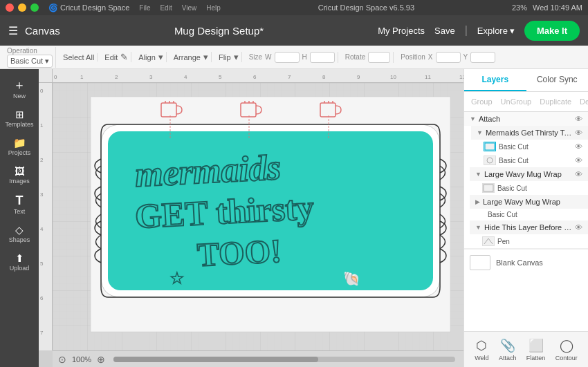 This screenshot has height=367, width=588. What do you see at coordinates (292, 57) in the screenshot?
I see `toolbar-size: Size W H` at bounding box center [292, 57].